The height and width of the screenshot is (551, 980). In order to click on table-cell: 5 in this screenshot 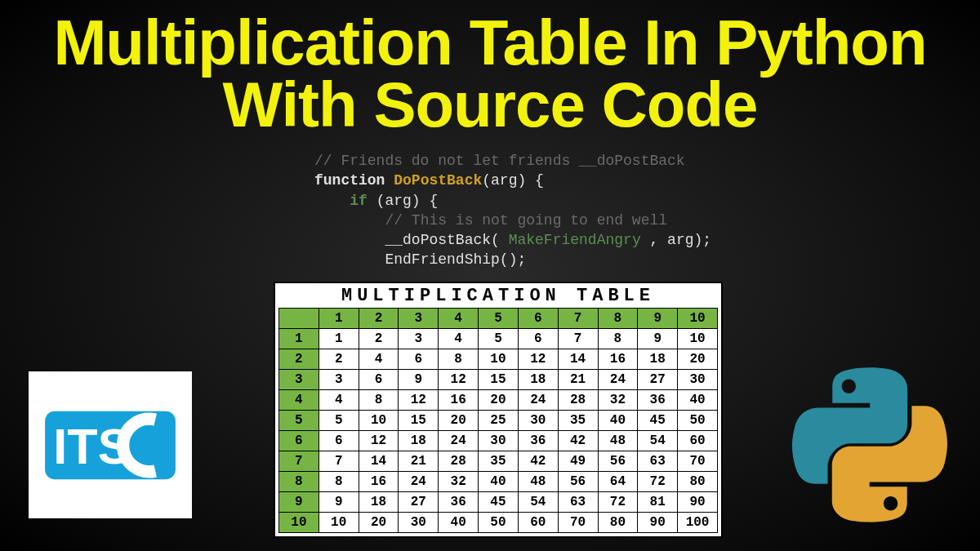, I will do `click(498, 340)`.